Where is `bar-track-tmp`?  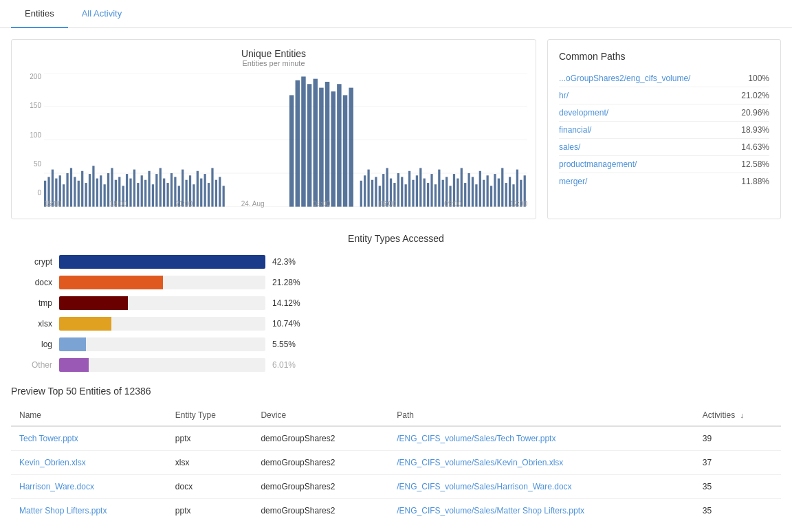
bar-track-tmp is located at coordinates (162, 303).